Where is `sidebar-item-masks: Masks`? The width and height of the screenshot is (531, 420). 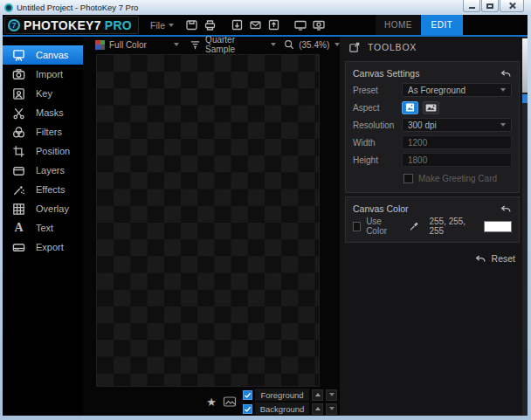 sidebar-item-masks: Masks is located at coordinates (43, 113).